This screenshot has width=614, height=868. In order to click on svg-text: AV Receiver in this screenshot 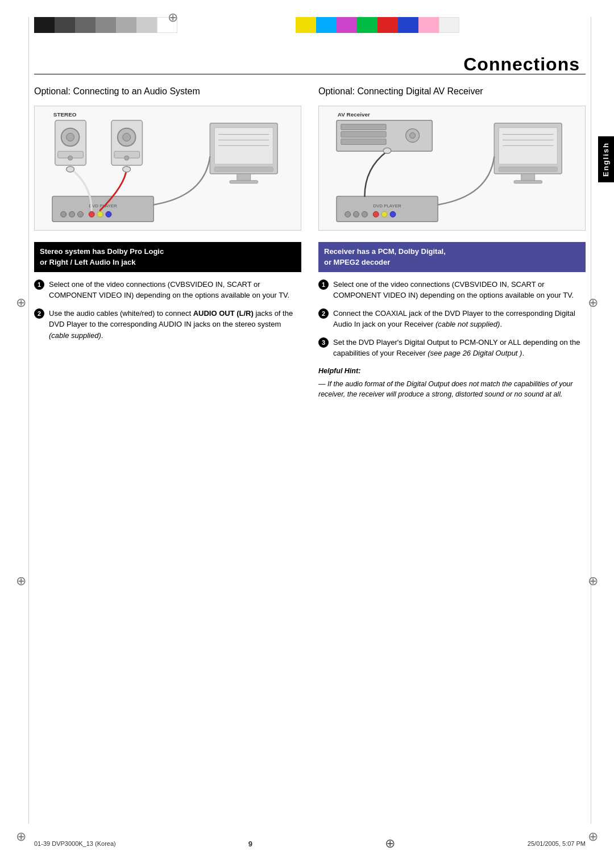, I will do `click(354, 115)`.